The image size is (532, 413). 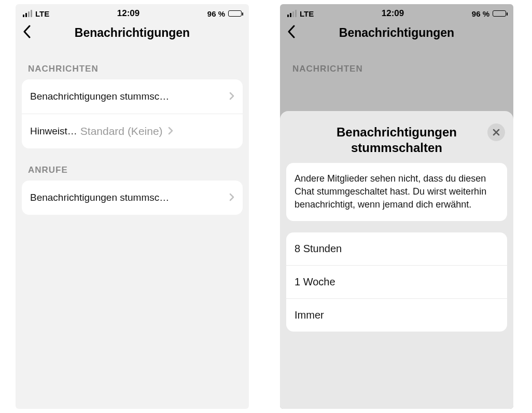 What do you see at coordinates (132, 114) in the screenshot?
I see `messages-card: Benachrichtigungen stummsc… Hinweist… St…` at bounding box center [132, 114].